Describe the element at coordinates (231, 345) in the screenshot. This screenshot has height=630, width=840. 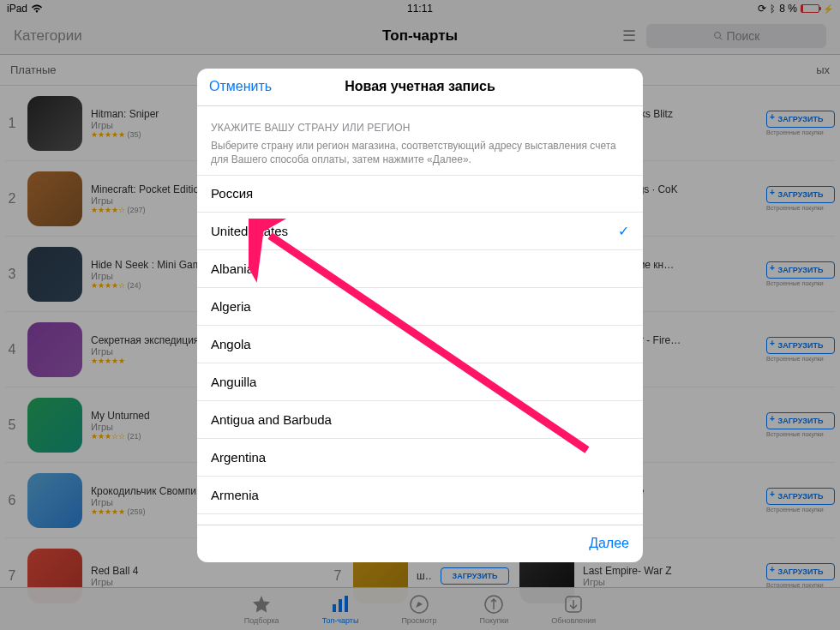
I see `country-name: Angola` at that location.